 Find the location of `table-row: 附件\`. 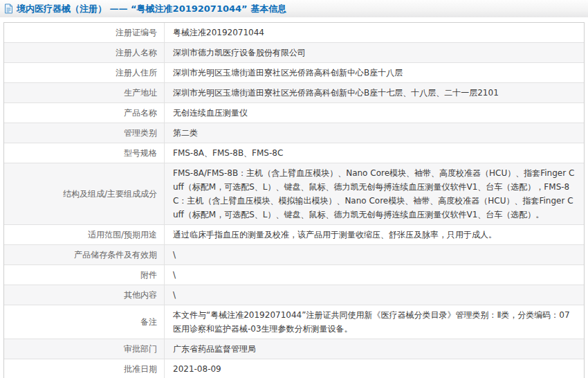

table-row: 附件\ is located at coordinates (294, 276).